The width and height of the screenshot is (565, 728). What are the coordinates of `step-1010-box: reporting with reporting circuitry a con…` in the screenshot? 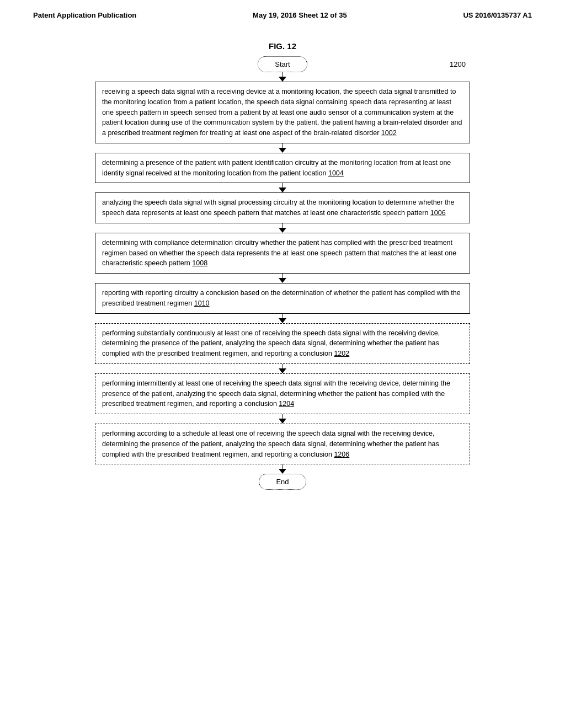 It's located at (282, 298).